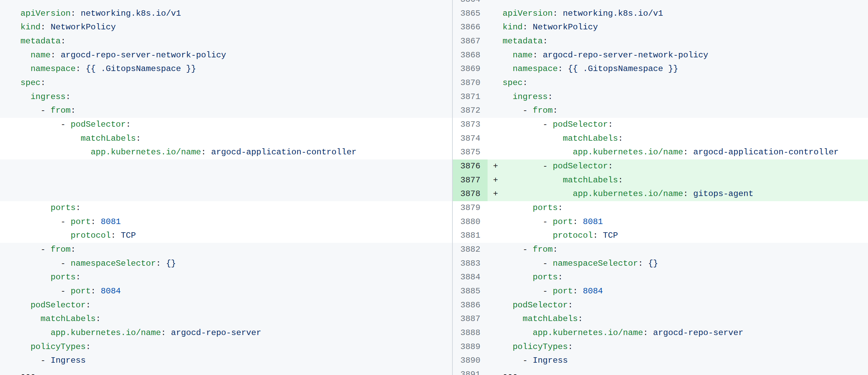  What do you see at coordinates (470, 333) in the screenshot?
I see `right-line-number: 3888` at bounding box center [470, 333].